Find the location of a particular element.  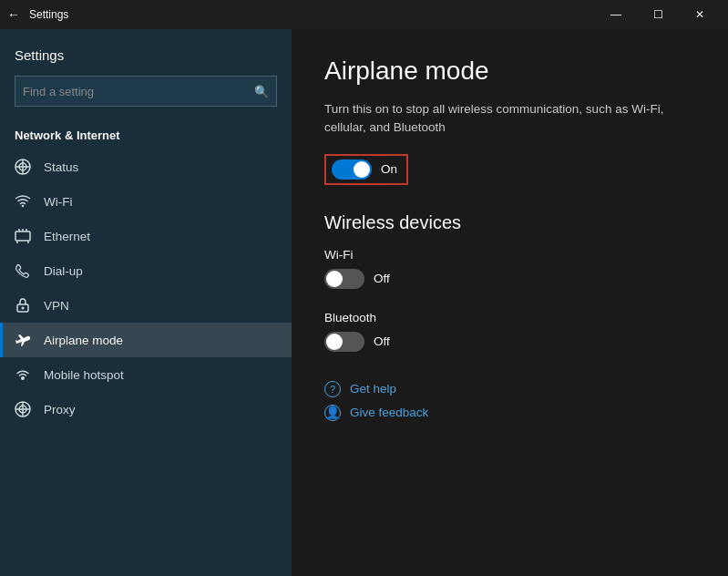

give-feedback-icon: 👤 is located at coordinates (333, 413).